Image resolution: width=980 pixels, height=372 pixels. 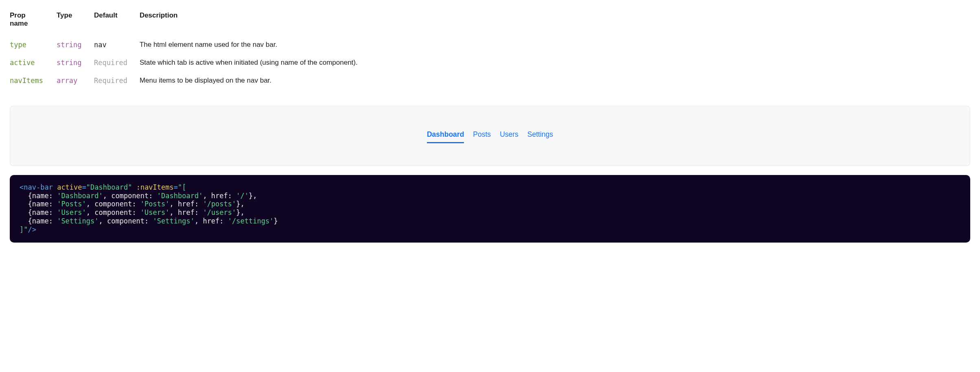 What do you see at coordinates (490, 63) in the screenshot?
I see `table-row: activestringRequiredState which tab is a…` at bounding box center [490, 63].